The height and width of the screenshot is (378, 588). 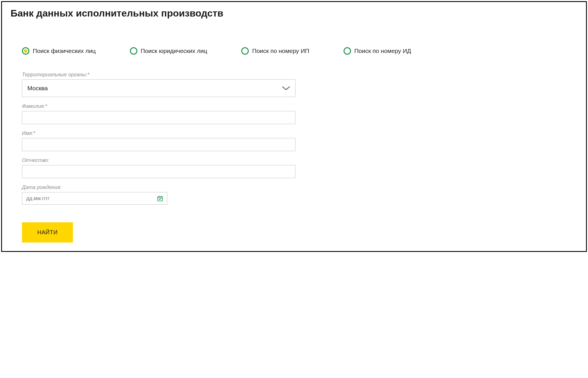 I want to click on firstname-label: Имя:*, so click(x=159, y=133).